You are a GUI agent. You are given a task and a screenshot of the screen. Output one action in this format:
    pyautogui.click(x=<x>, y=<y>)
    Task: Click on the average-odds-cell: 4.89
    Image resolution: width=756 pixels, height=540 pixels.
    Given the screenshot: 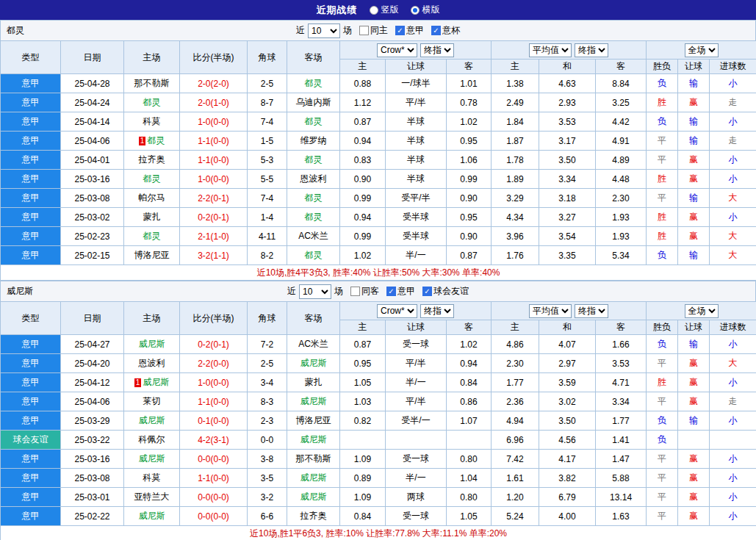 What is the action you would take?
    pyautogui.click(x=622, y=160)
    